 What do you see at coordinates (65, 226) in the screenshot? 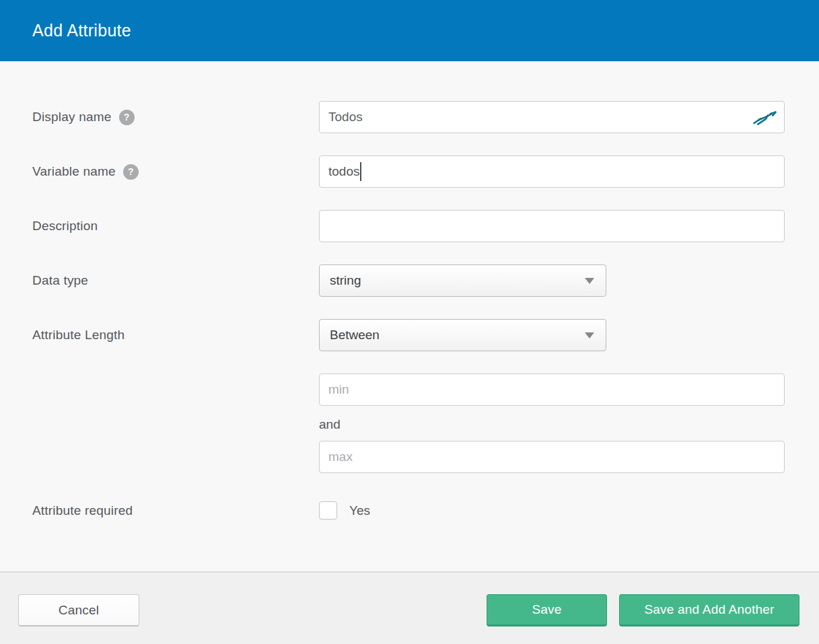
I see `description-label: Description` at bounding box center [65, 226].